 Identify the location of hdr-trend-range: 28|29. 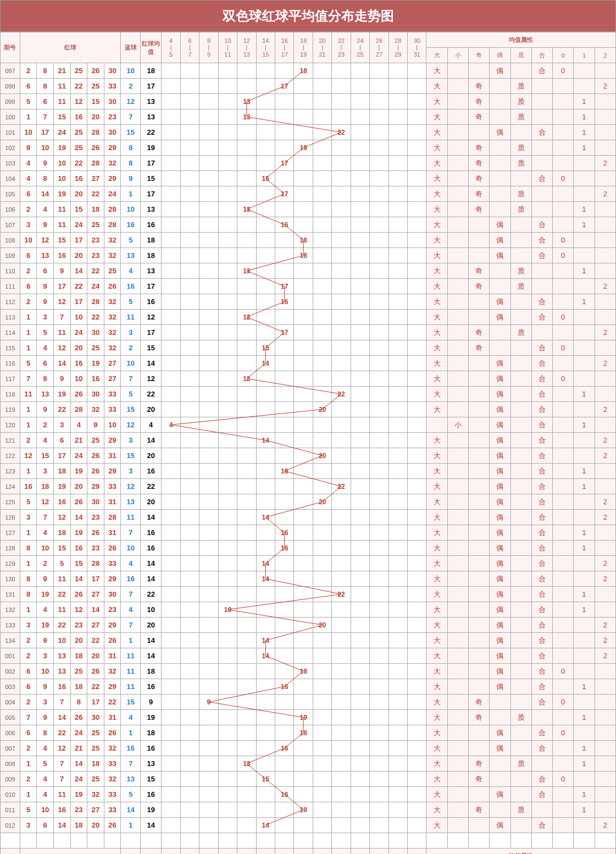
(398, 48).